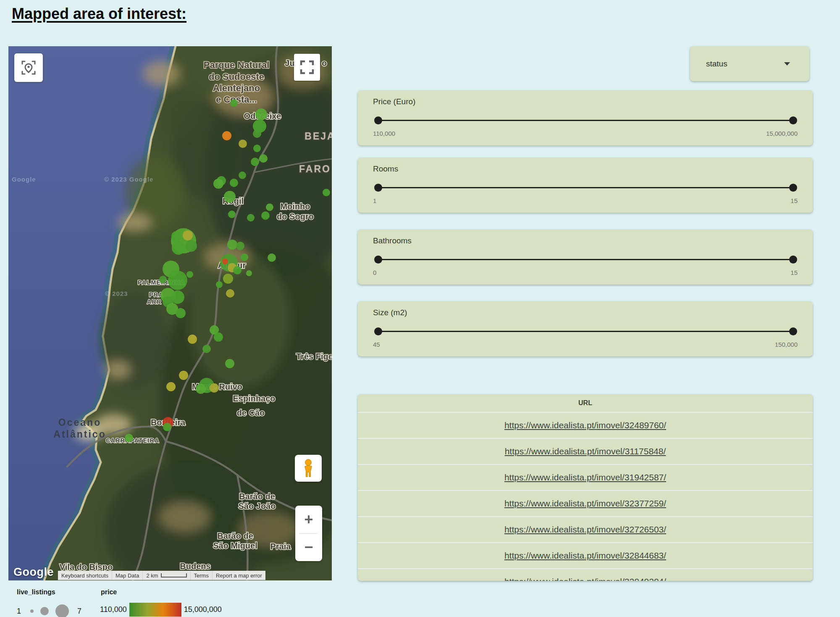 This screenshot has width=840, height=617. Describe the element at coordinates (203, 609) in the screenshot. I see `color-legend-max: 15,000,000` at that location.